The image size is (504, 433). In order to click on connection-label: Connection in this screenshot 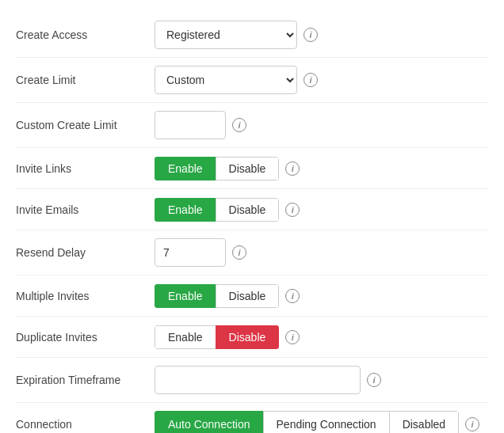, I will do `click(86, 424)`.